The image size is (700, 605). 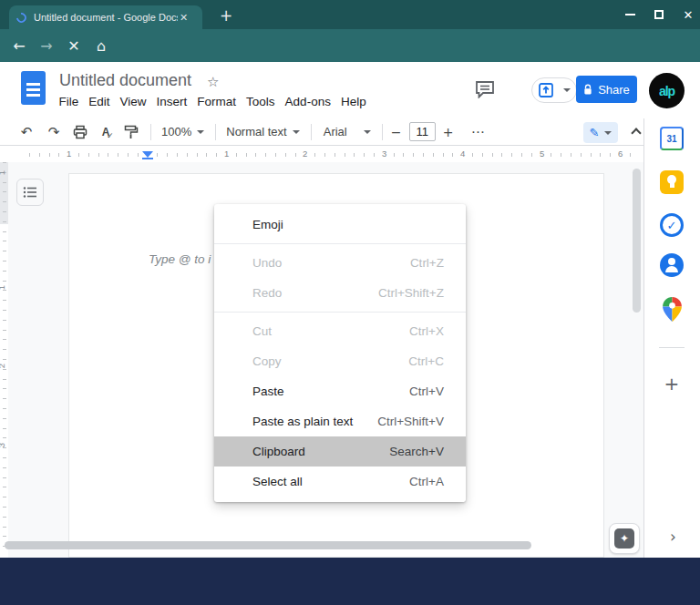 What do you see at coordinates (667, 91) in the screenshot?
I see `account-avatar: alp` at bounding box center [667, 91].